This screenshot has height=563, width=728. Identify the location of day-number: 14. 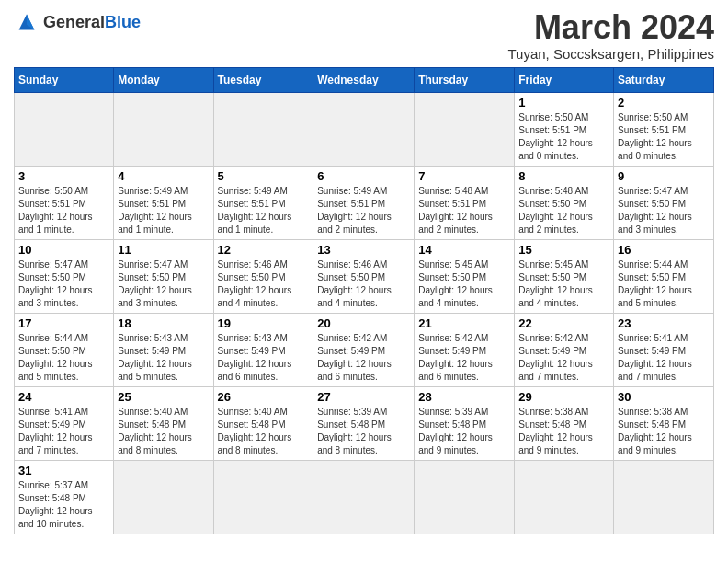
(464, 250).